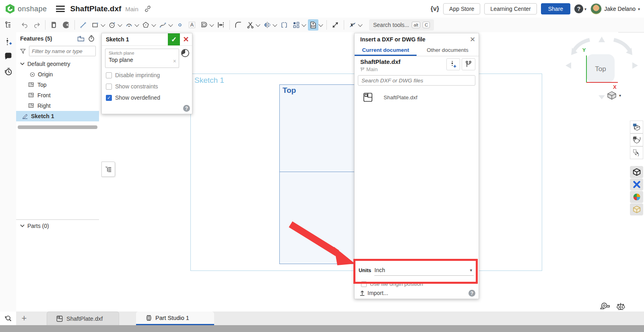  I want to click on workspace-name: Main, so click(132, 9).